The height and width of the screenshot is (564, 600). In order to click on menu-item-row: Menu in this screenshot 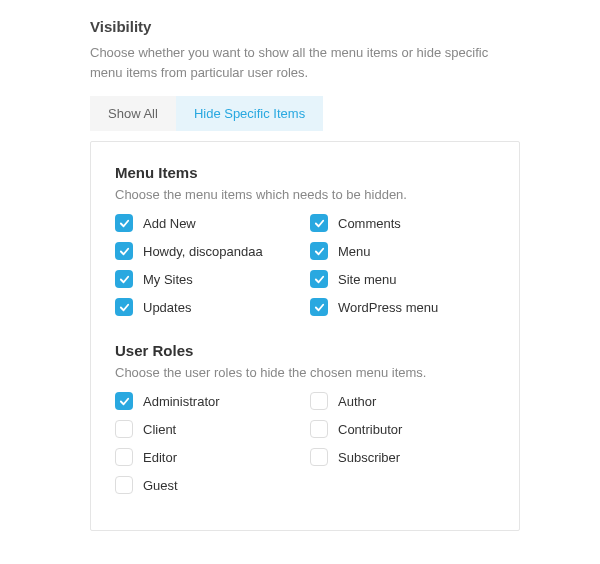, I will do `click(402, 251)`.